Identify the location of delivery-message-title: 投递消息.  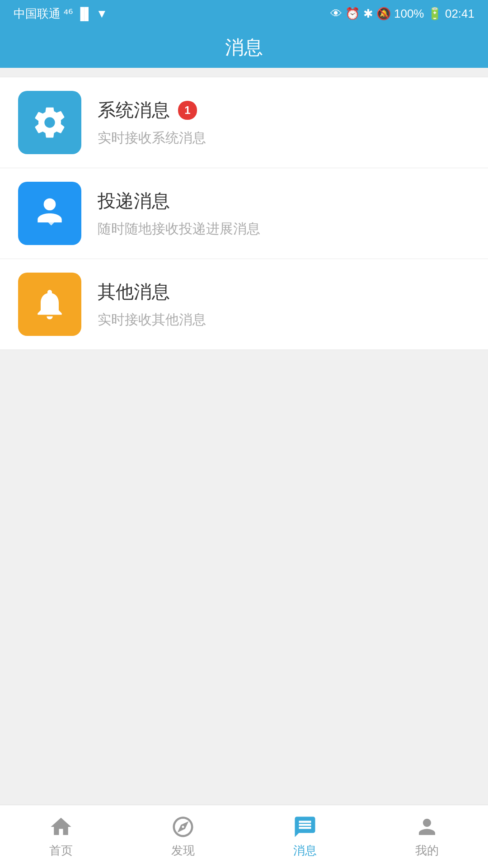
(134, 201).